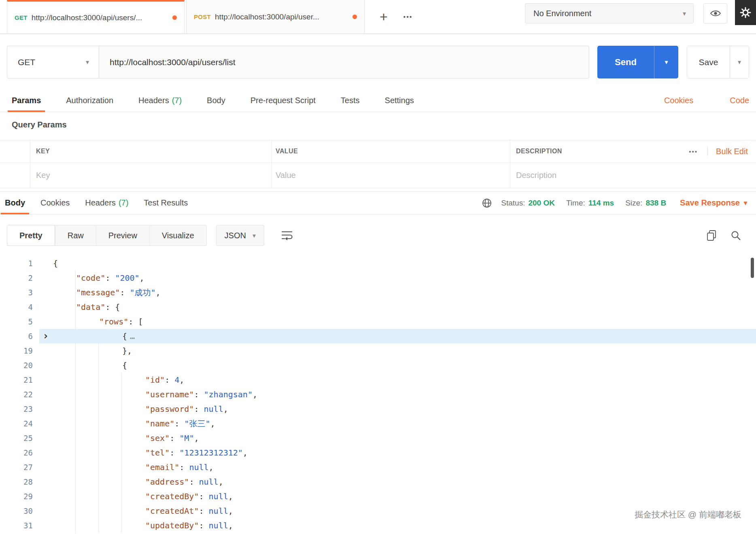 This screenshot has width=756, height=534. Describe the element at coordinates (487, 203) in the screenshot. I see `network-info-button` at that location.